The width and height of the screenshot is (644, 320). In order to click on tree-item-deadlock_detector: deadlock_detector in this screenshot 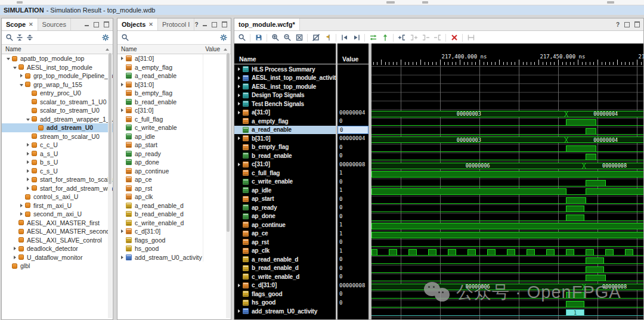, I will do `click(57, 249)`.